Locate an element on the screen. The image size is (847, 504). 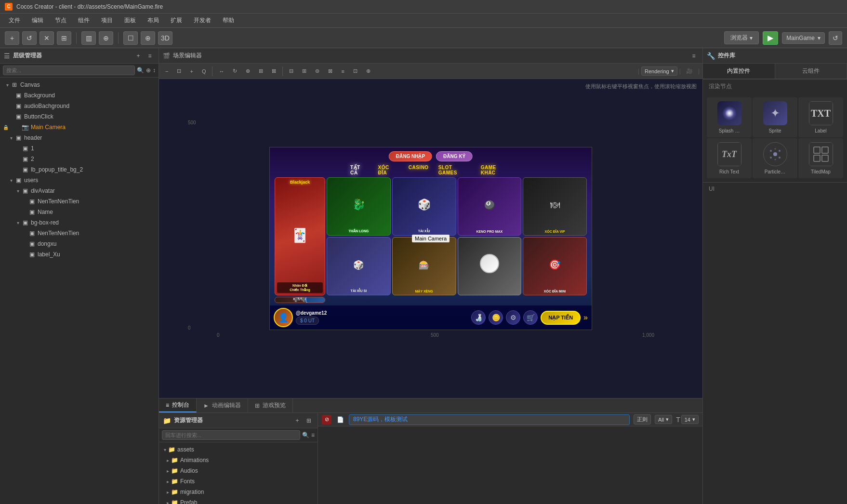
game-card-dragon: 🐉 THẦN LONG is located at coordinates (358, 206).